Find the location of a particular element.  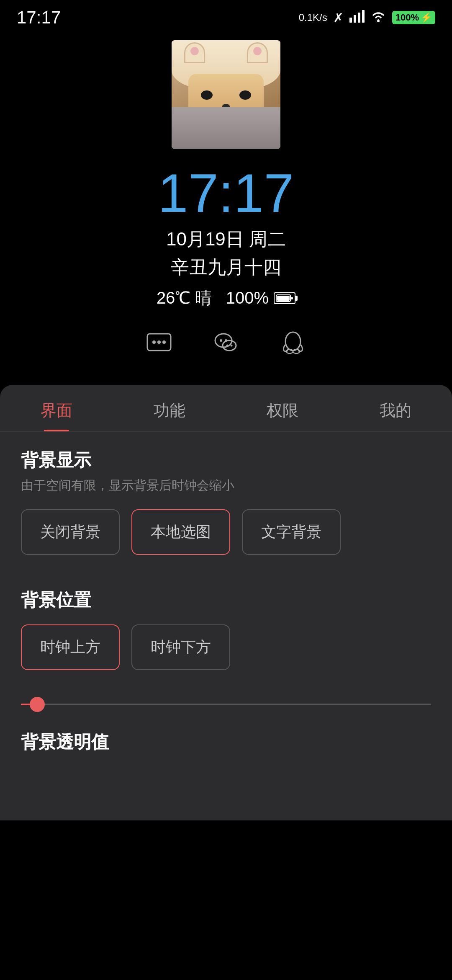

tab-interface: 界面 is located at coordinates (56, 408).